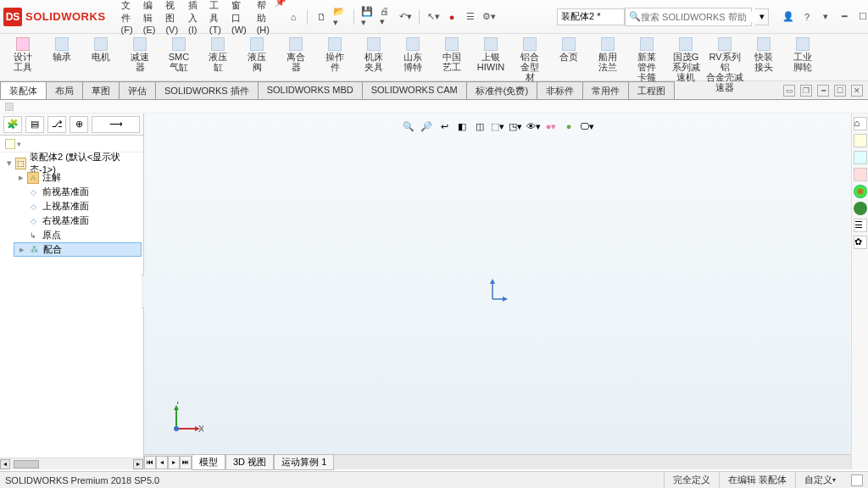  Describe the element at coordinates (647, 58) in the screenshot. I see `ribbon-btn-16: 新莱管件卡箍` at that location.